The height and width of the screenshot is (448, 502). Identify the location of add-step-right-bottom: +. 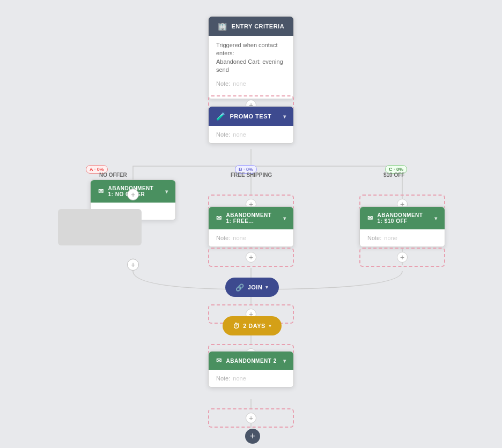
(402, 257).